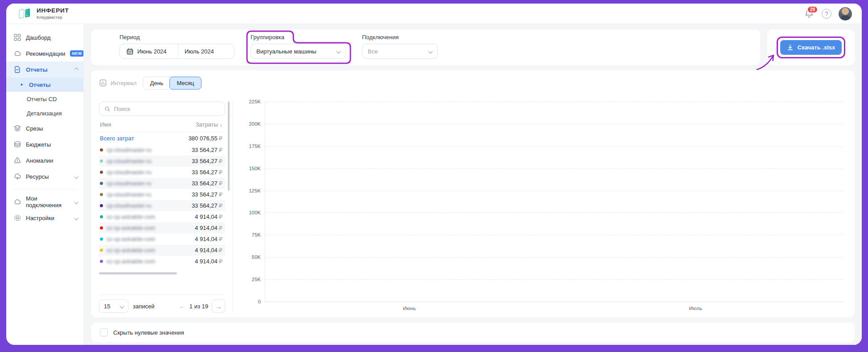  Describe the element at coordinates (209, 125) in the screenshot. I see `column-cost-sort: Затраты ↓` at that location.